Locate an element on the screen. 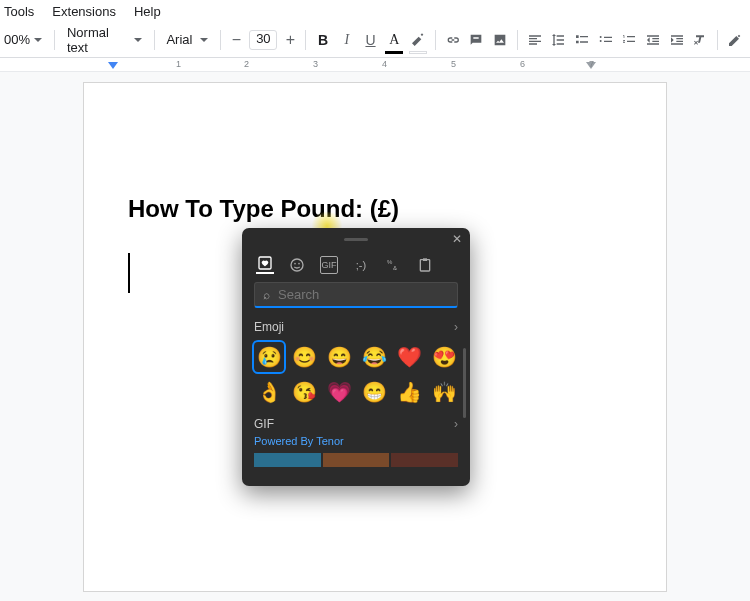 This screenshot has height=601, width=750. clear-formatting-button is located at coordinates (701, 40).